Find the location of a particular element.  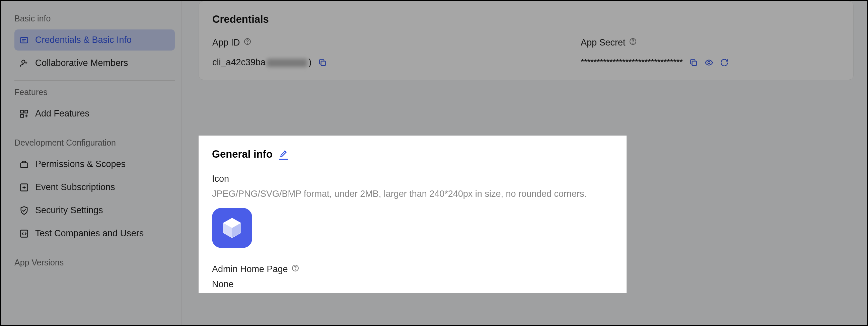

icon-field-desc: JPEG/PNG/SVG/BMP format, under 2MB, larg… is located at coordinates (412, 194).